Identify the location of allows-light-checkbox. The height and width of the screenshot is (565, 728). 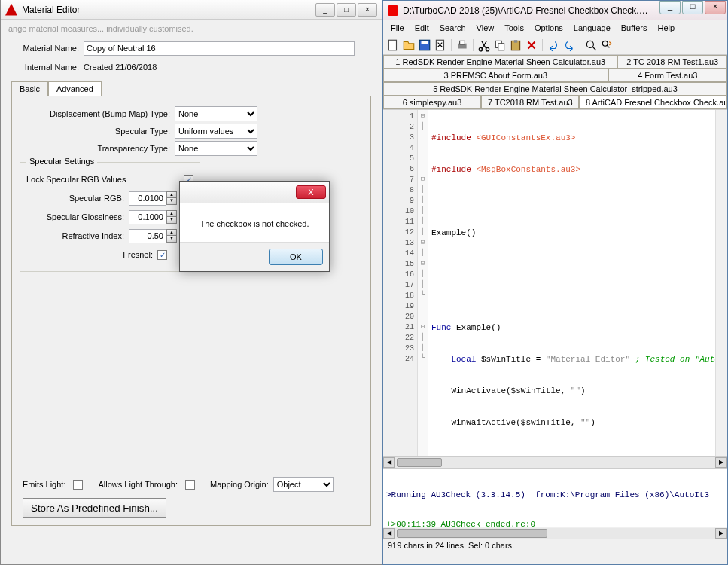
(190, 485).